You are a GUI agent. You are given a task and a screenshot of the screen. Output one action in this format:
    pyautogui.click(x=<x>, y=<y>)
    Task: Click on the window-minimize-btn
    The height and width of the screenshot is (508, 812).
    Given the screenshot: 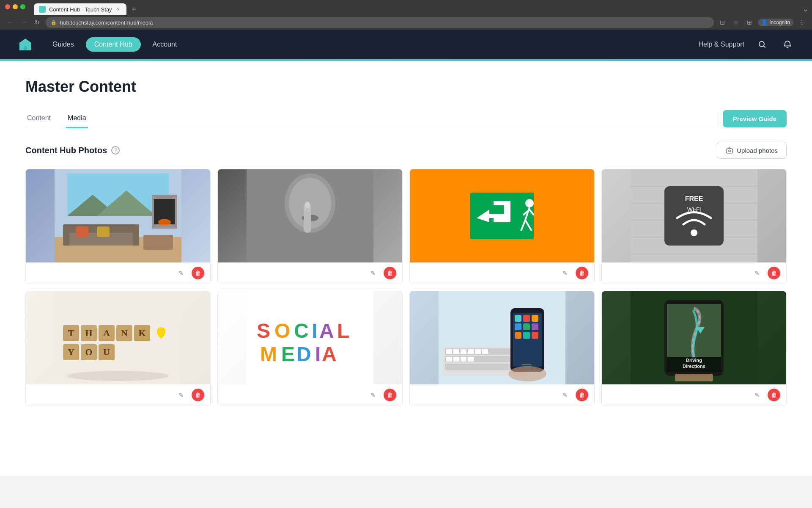 What is the action you would take?
    pyautogui.click(x=15, y=7)
    